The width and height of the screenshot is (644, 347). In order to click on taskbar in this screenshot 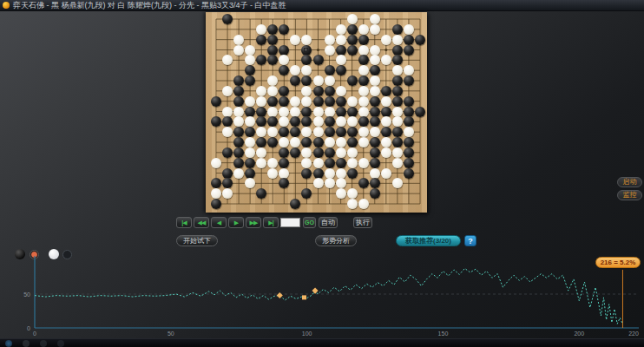, I will do `click(322, 343)`.